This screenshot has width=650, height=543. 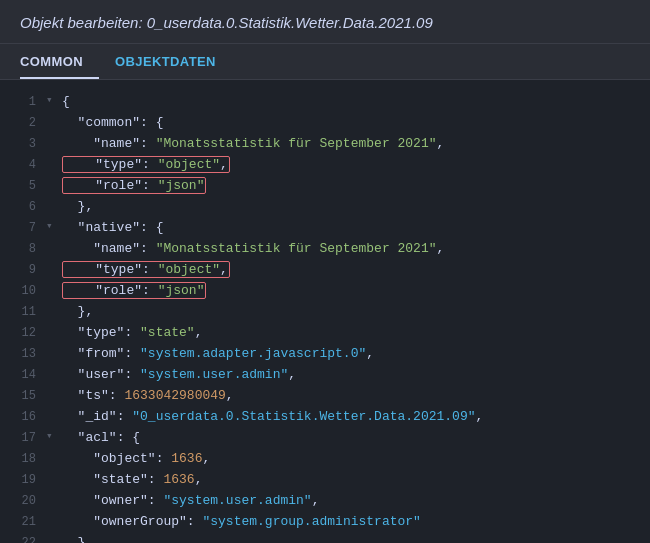 What do you see at coordinates (22, 501) in the screenshot?
I see `line-number: 20` at bounding box center [22, 501].